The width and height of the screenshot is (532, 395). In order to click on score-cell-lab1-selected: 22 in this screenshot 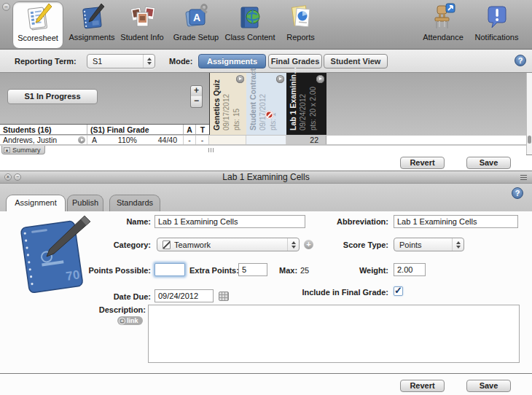, I will do `click(306, 140)`.